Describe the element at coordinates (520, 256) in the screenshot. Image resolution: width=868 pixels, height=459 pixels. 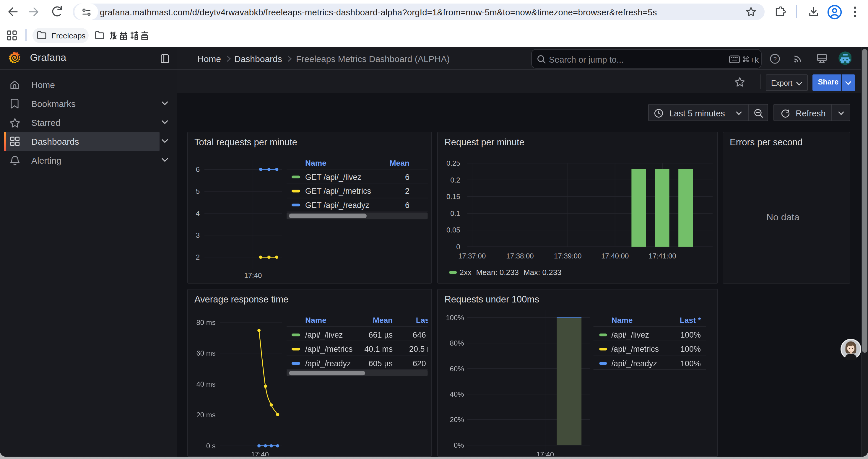
I see `svg-text: 17:38:00` at that location.